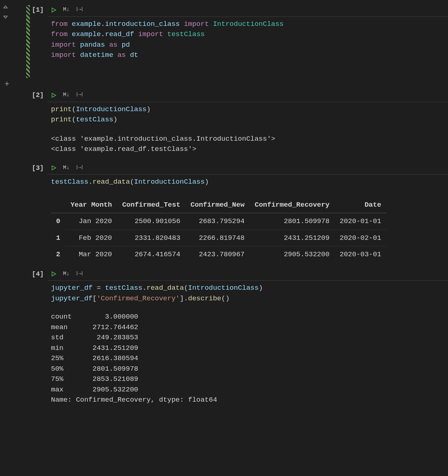 This screenshot has height=476, width=448. Describe the element at coordinates (58, 238) in the screenshot. I see `row-index: 1` at that location.